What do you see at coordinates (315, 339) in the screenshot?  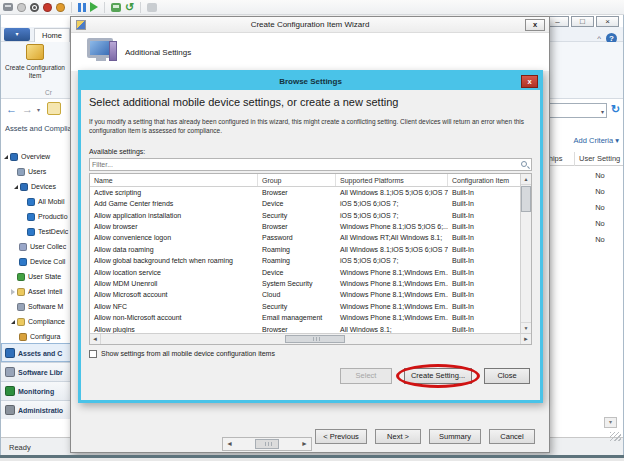 I see `horizontal-scrollbar-thumb` at bounding box center [315, 339].